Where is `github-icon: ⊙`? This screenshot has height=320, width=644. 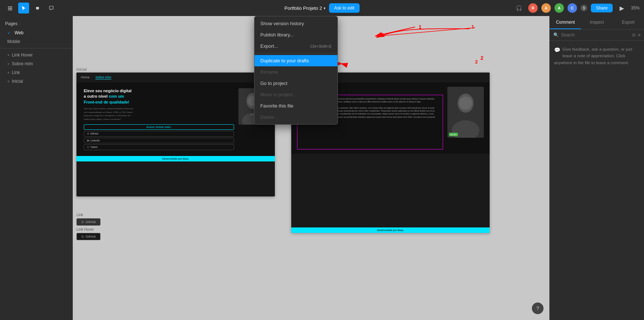 github-icon: ⊙ is located at coordinates (88, 134).